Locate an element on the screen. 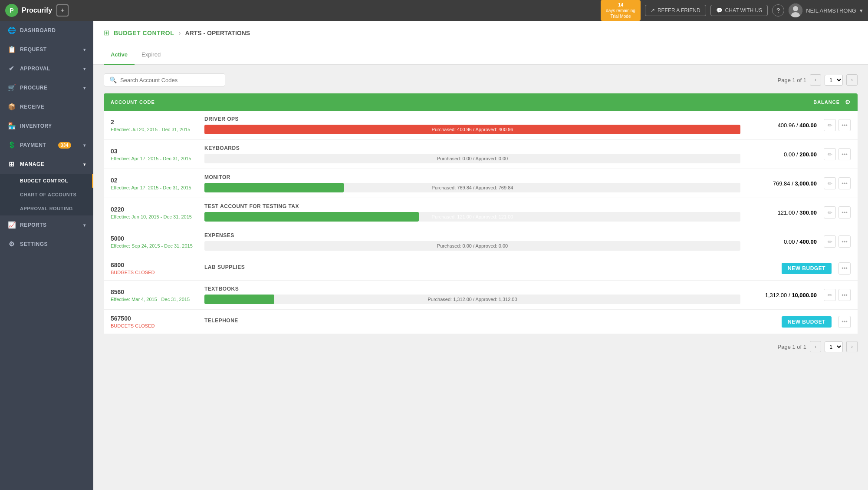  sidebar-item-reports: 📈 REPORTS ▾ is located at coordinates (47, 225).